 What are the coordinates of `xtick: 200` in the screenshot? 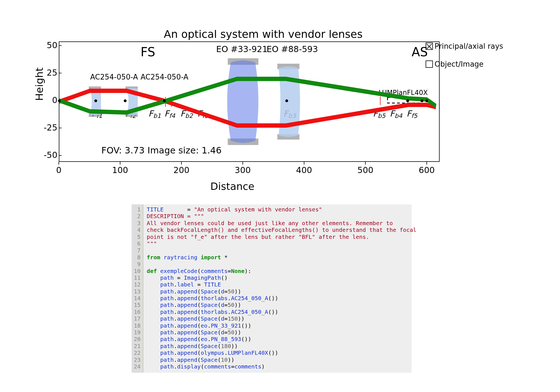 It's located at (181, 170).